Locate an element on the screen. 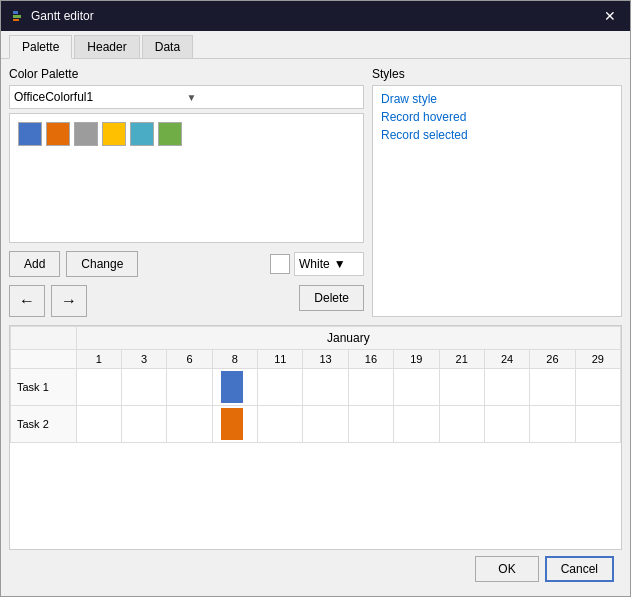  gantt-day-8: 8 is located at coordinates (234, 360).